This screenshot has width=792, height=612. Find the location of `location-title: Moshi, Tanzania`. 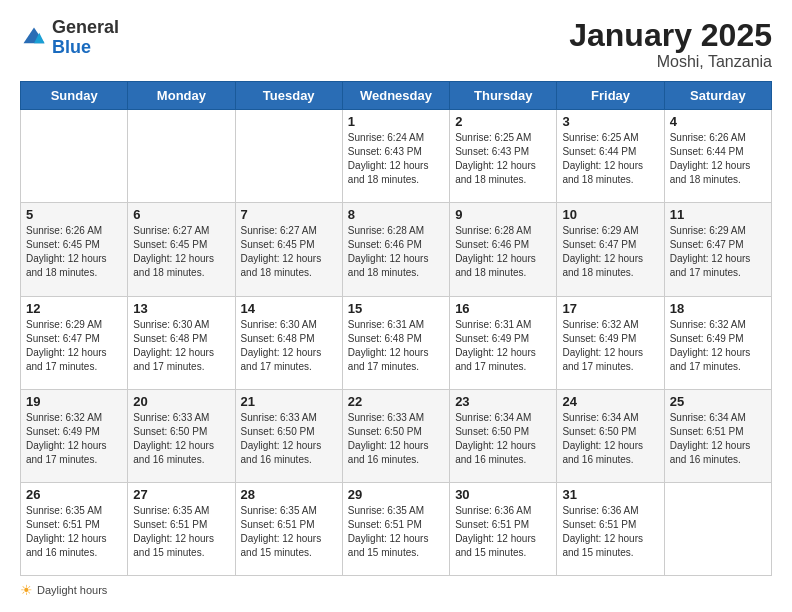

location-title: Moshi, Tanzania is located at coordinates (670, 62).